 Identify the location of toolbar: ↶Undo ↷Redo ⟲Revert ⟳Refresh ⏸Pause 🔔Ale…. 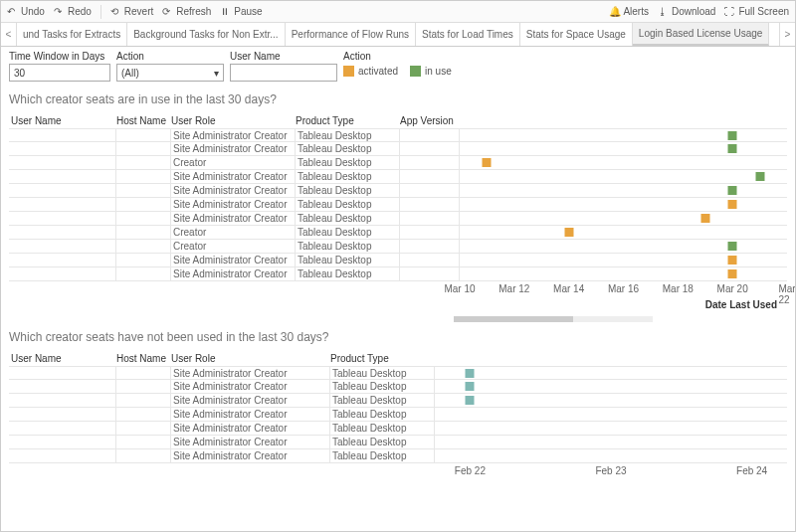
(398, 12).